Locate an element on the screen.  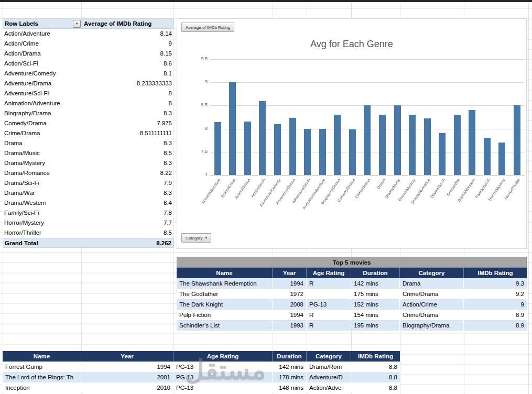
chart-category-field-button: Category ▾ is located at coordinates (196, 238).